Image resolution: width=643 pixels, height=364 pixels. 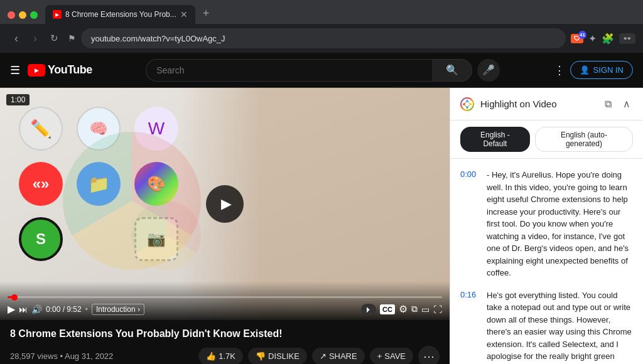 I want to click on thumbs-up-icon: 👍, so click(x=211, y=356).